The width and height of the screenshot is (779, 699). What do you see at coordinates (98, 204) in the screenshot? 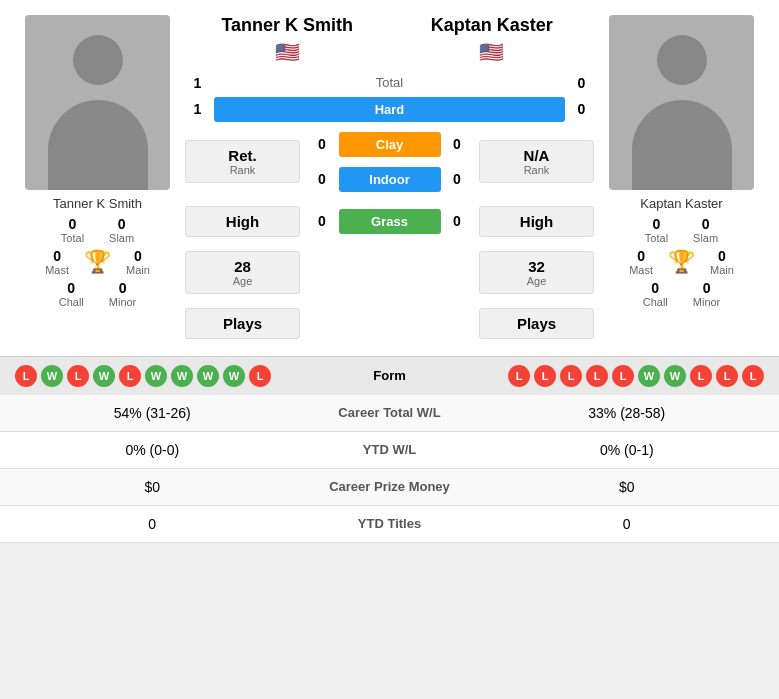
I see `left-player-name: Tanner K Smith` at bounding box center [98, 204].